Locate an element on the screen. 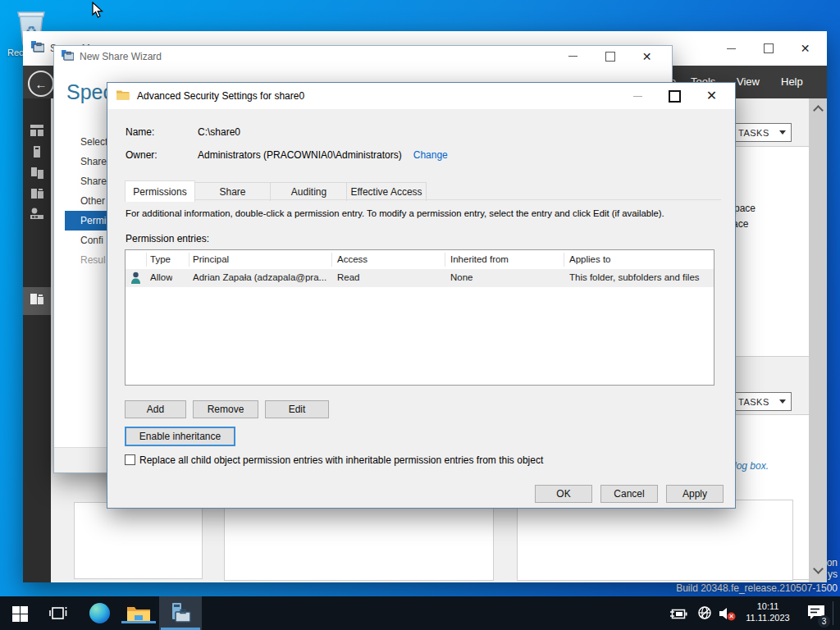 The image size is (840, 630). sm-close-button: ✕ is located at coordinates (806, 48).